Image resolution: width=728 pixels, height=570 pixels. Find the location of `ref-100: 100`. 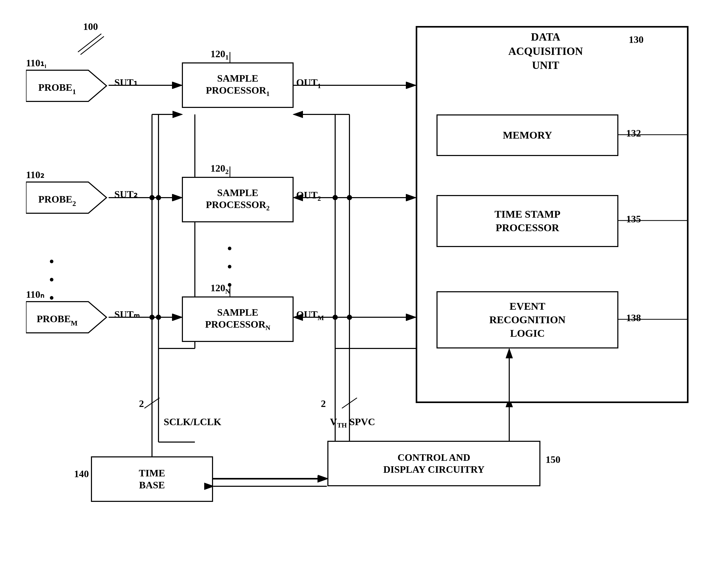

ref-100: 100 is located at coordinates (91, 27).